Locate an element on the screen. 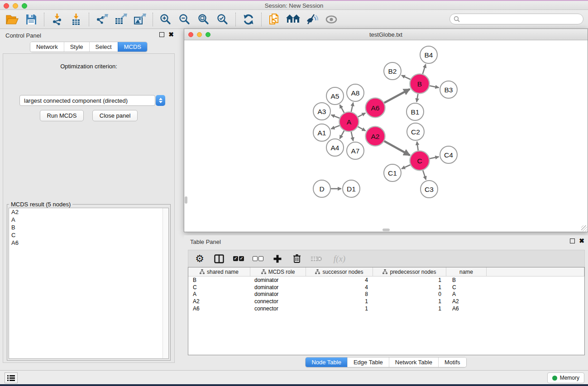 Image resolution: width=588 pixels, height=386 pixels. column-header-MCDS-role: MCDS role is located at coordinates (278, 272).